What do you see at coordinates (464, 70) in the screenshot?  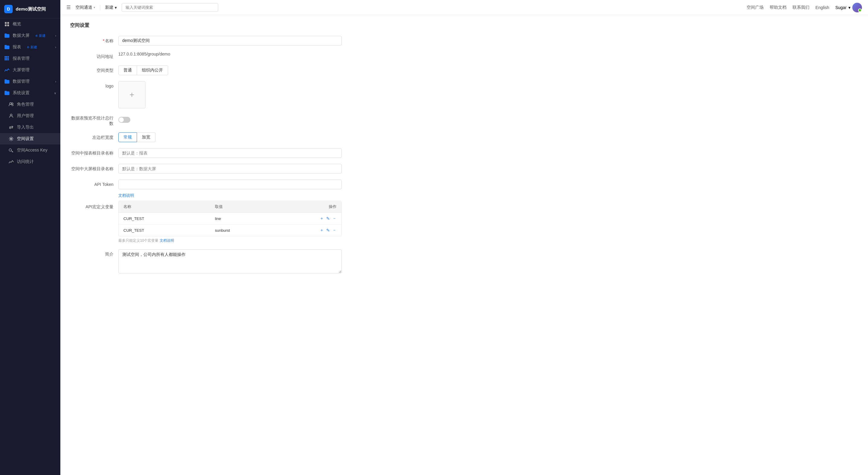 I see `form-row-space-type: 空间类型 普通 组织内公开` at bounding box center [464, 70].